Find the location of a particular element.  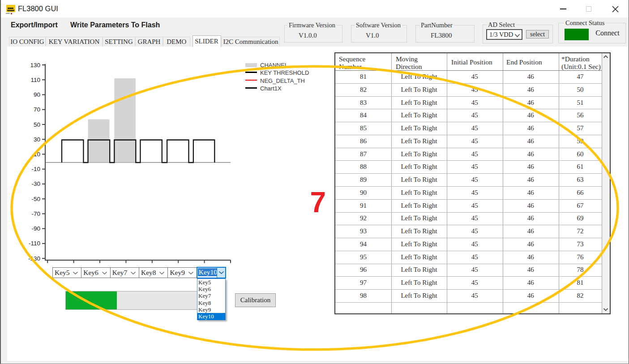

svg-text: 30 is located at coordinates (37, 140).